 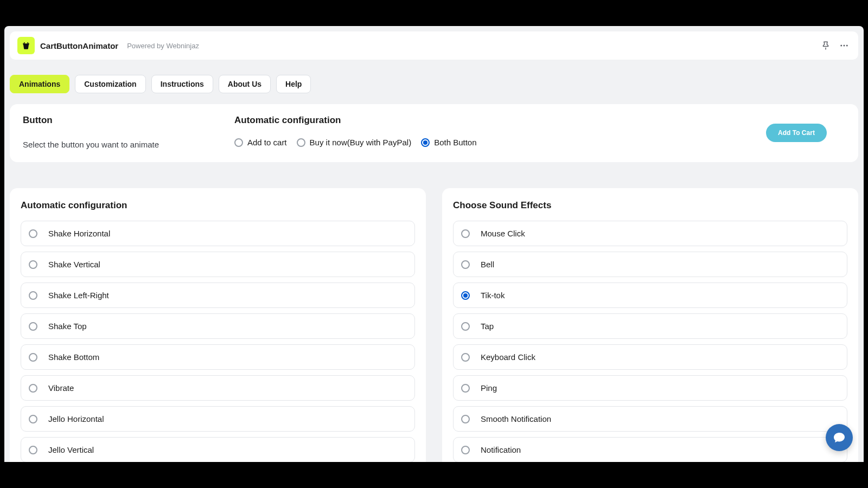 I want to click on animation-option: Shake Vertical, so click(x=218, y=265).